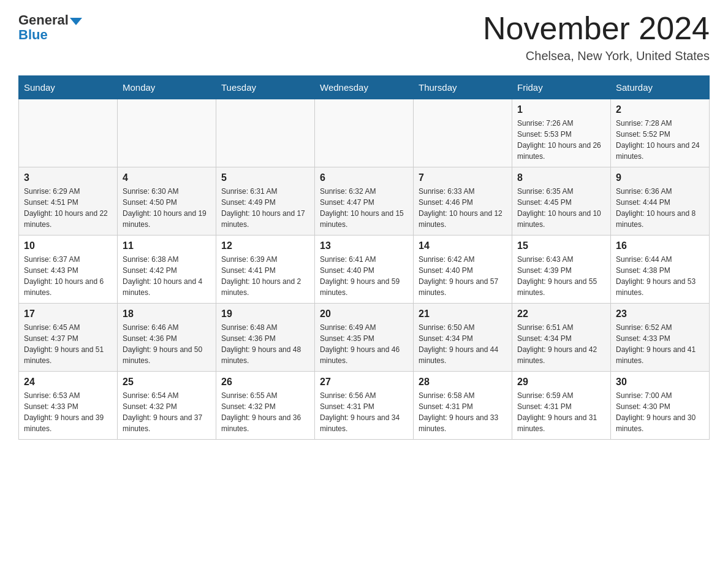 The image size is (728, 563). I want to click on day-info: Sunrise: 7:28 AMSunset: 5:52 PMDaylight:…, so click(660, 140).